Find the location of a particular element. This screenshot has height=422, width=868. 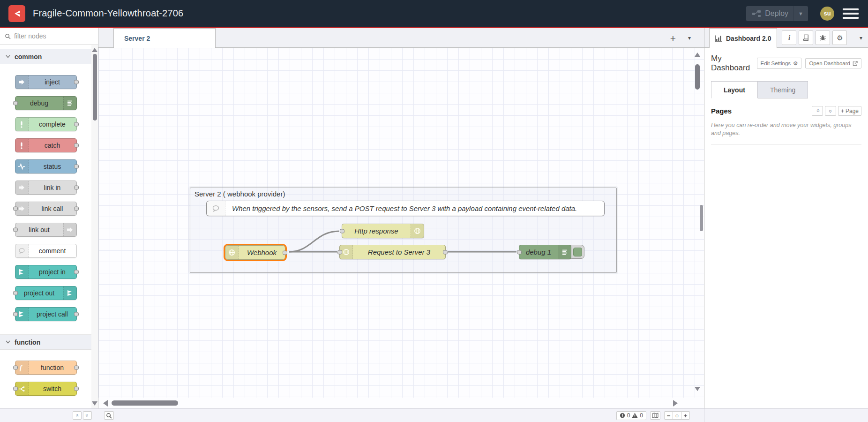

search-flows-button is located at coordinates (109, 415).